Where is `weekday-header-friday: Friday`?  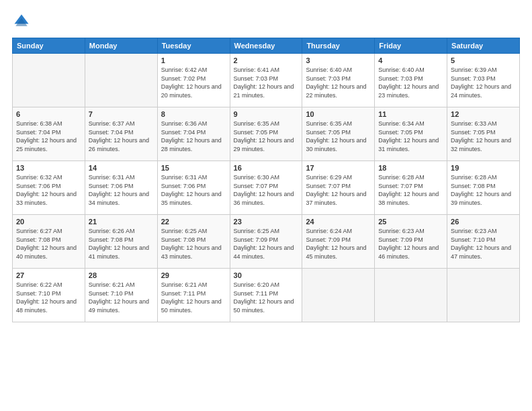
weekday-header-friday: Friday is located at coordinates (411, 46).